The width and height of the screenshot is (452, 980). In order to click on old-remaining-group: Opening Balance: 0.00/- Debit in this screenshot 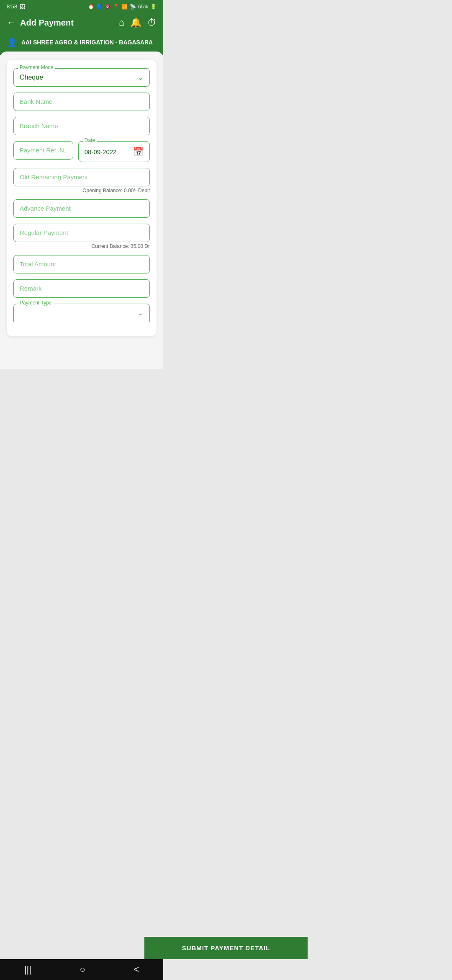, I will do `click(82, 181)`.